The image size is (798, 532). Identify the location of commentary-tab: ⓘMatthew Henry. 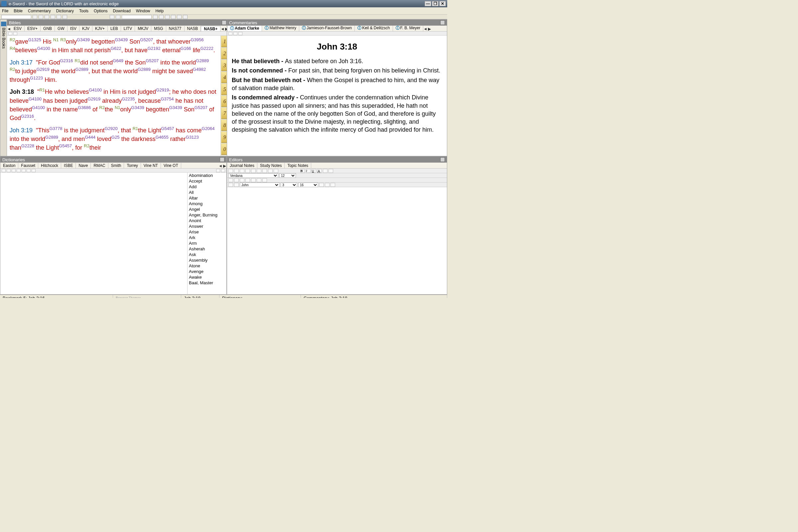
(281, 28).